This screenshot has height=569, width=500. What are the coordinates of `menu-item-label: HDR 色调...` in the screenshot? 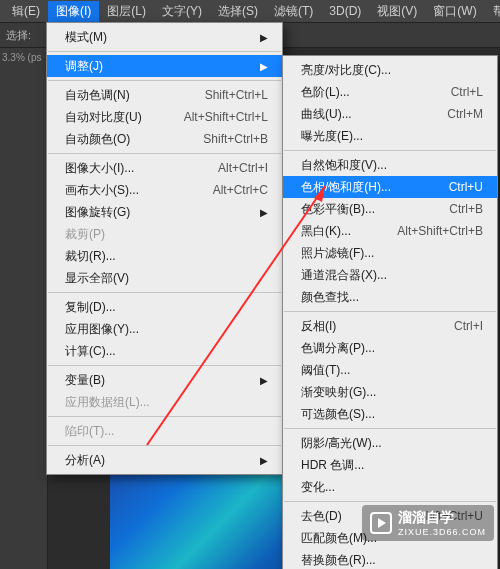 It's located at (332, 466).